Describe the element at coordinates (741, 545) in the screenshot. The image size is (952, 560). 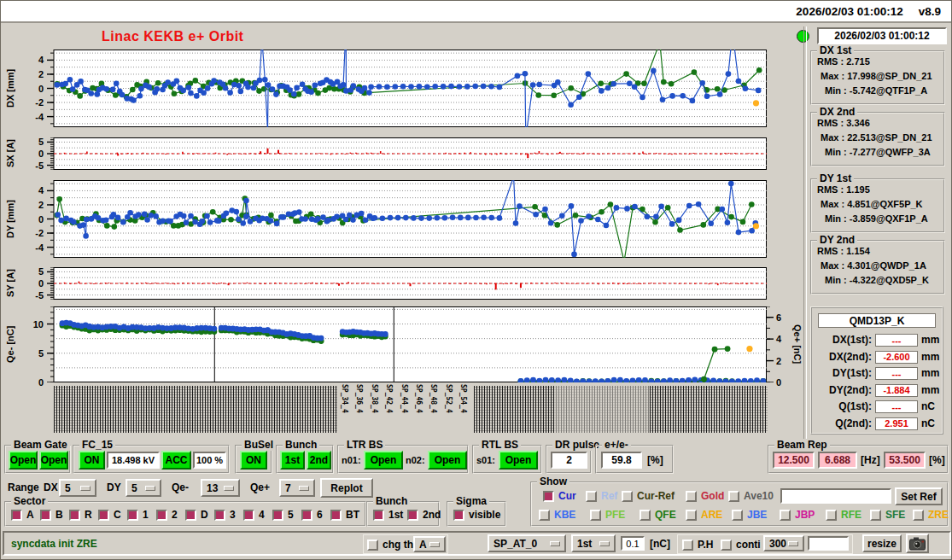
I see `conti-checkbox: conti` at that location.